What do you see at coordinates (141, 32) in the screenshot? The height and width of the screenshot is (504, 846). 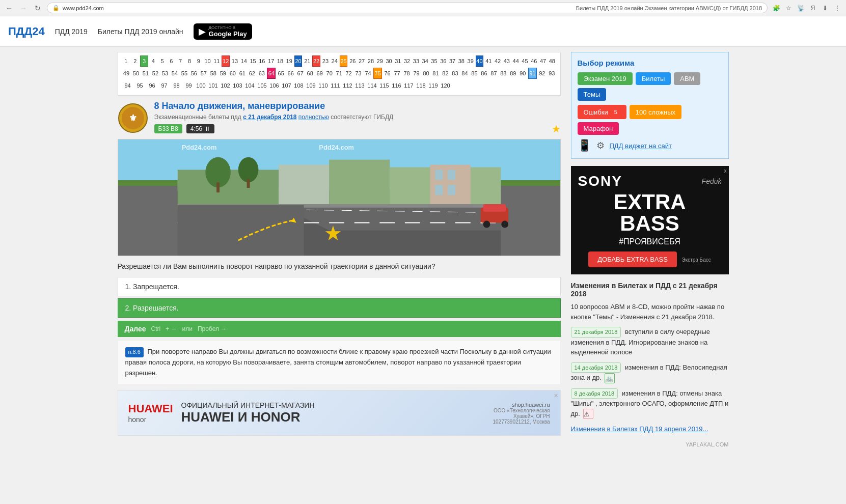 I see `nav-tickets-online: Билеты ПДД 2019 онлайн` at bounding box center [141, 32].